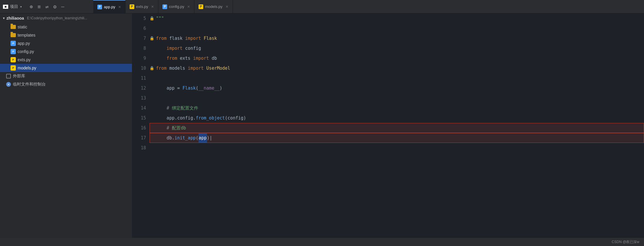 The width and height of the screenshot is (644, 246). What do you see at coordinates (142, 6) in the screenshot?
I see `tab-label-exts-py: exts.py` at bounding box center [142, 6].